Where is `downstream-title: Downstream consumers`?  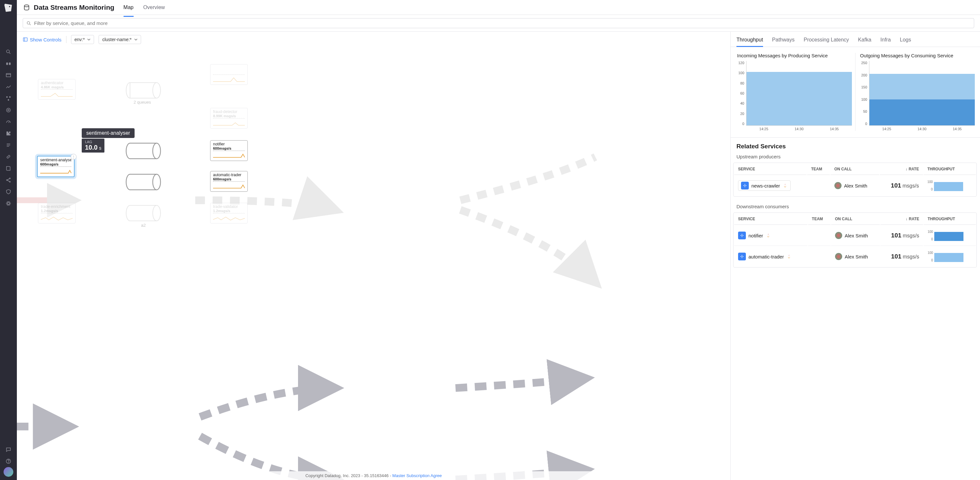
downstream-title: Downstream consumers is located at coordinates (855, 207).